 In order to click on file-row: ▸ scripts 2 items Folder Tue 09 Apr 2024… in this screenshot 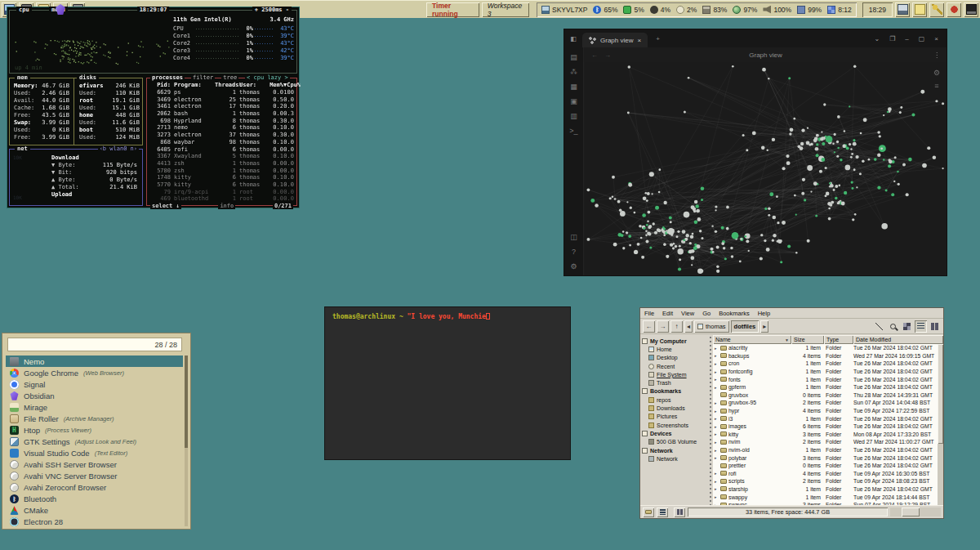, I will do `click(828, 481)`.